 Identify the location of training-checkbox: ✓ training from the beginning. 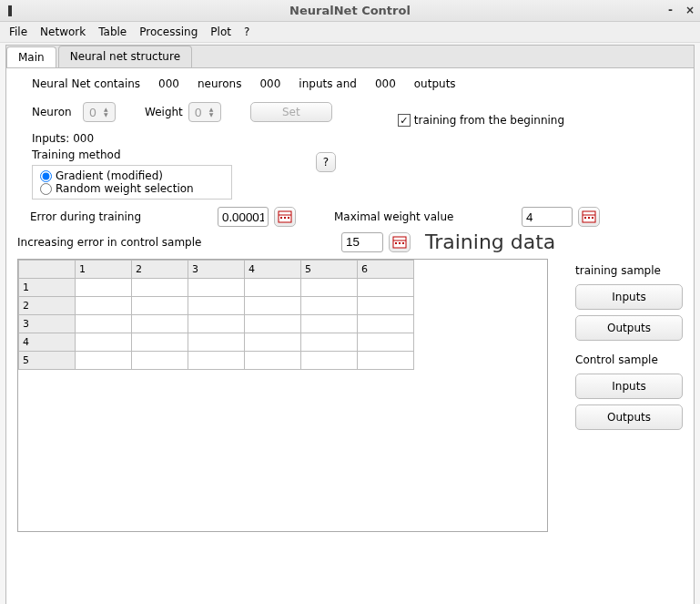
(481, 120).